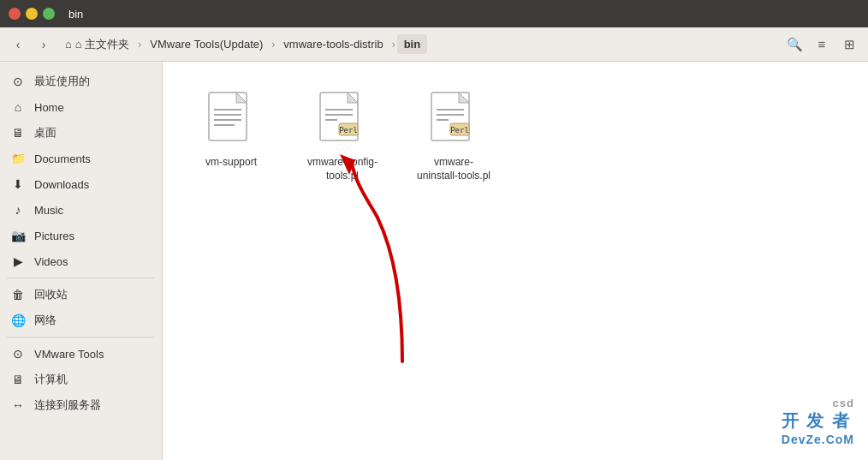  What do you see at coordinates (51, 295) in the screenshot?
I see `sidebar-label-trash: 回收站` at bounding box center [51, 295].